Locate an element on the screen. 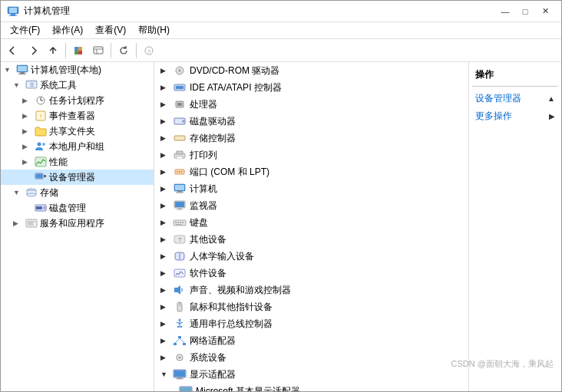  display-label: 显示适配器 is located at coordinates (213, 374).